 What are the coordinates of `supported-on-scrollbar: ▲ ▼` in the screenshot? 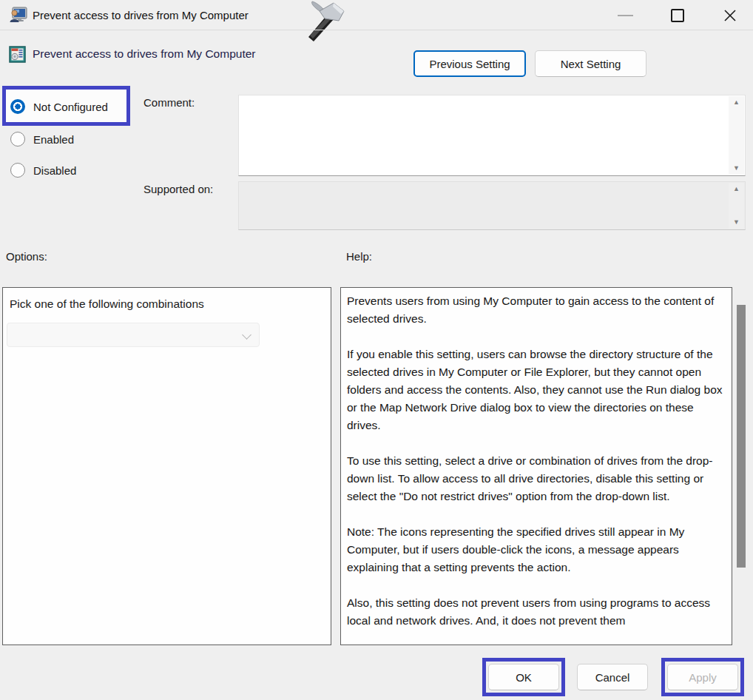 It's located at (737, 206).